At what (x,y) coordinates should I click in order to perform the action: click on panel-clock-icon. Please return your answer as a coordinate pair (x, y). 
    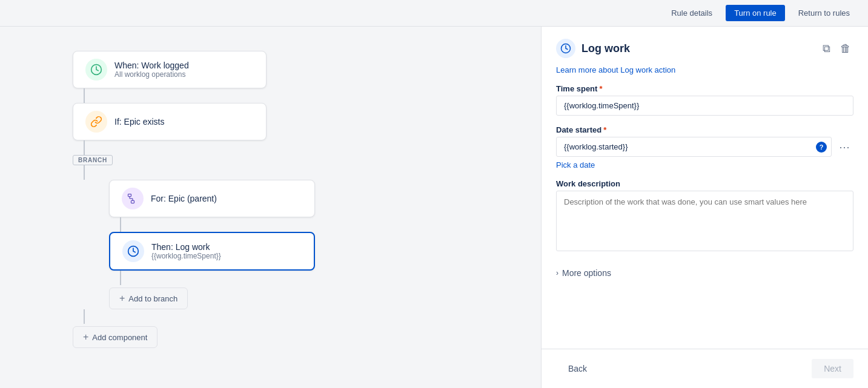
    Looking at the image, I should click on (566, 48).